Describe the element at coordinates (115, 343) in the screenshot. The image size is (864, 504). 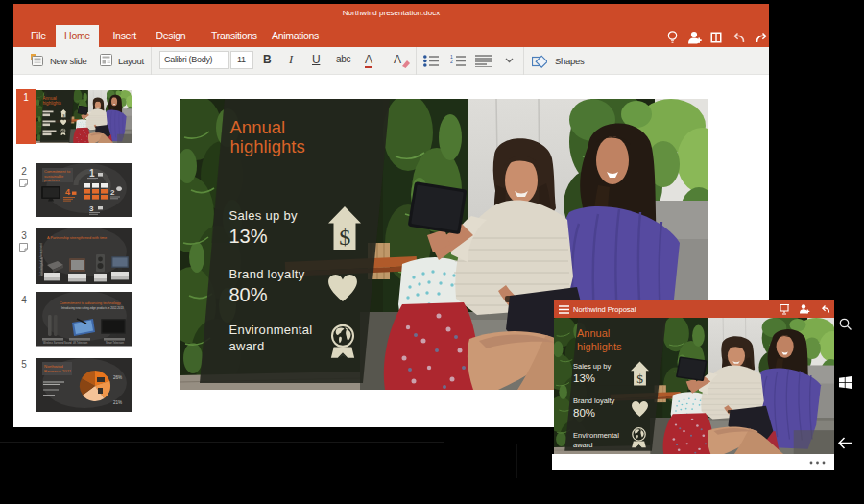
I see `svg-text: Smart Television` at that location.